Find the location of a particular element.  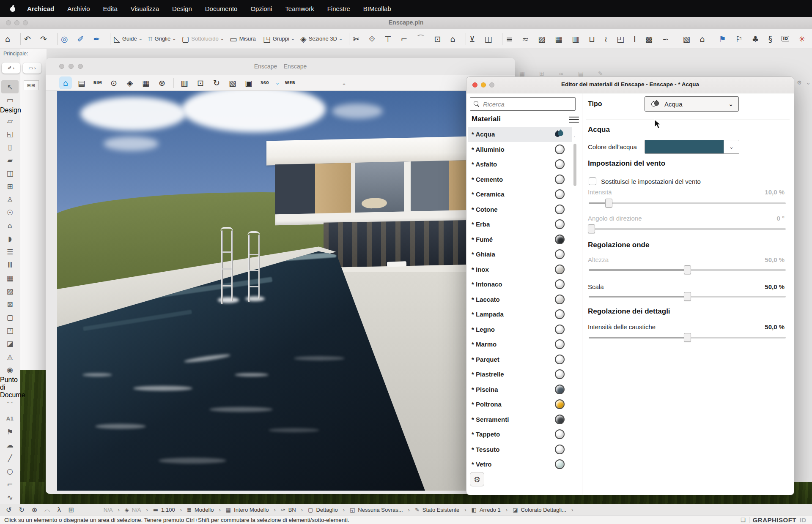

toolbar-icon: ⊤ is located at coordinates (390, 39).